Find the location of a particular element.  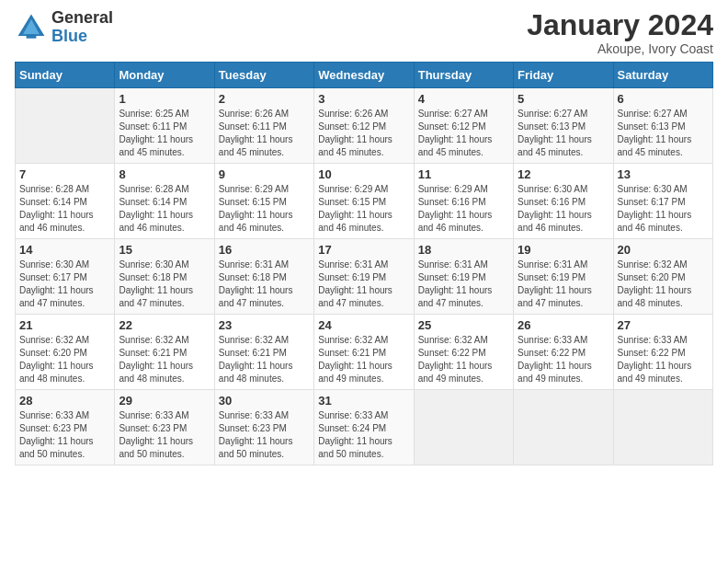

calendar-cell: 4Sunrise: 6:27 AMSunset: 6:12 PMDaylight… is located at coordinates (463, 126).